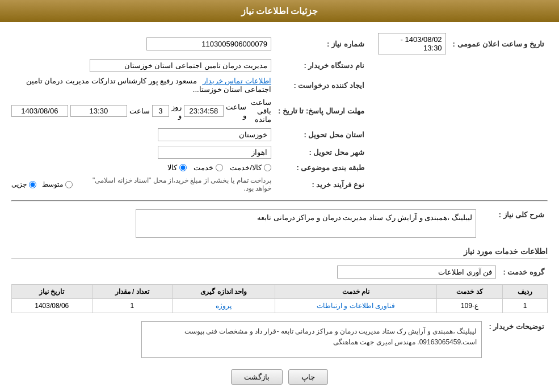  What do you see at coordinates (412, 44) in the screenshot?
I see `value-tarikho-saat: 1403/08/02 - 13:30` at bounding box center [412, 44].